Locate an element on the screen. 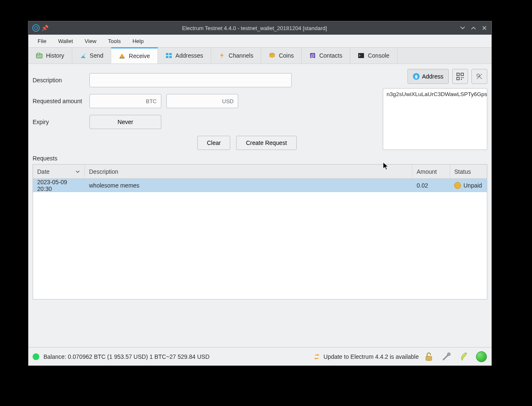 Image resolution: width=532 pixels, height=406 pixels. preferences-icon is located at coordinates (446, 357).